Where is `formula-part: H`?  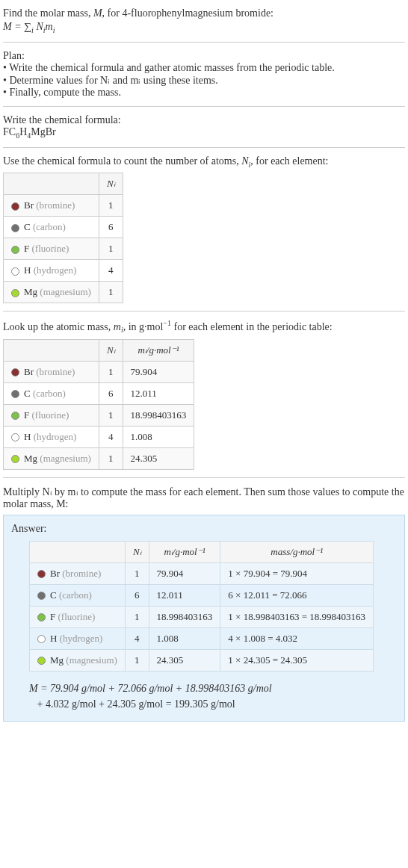 formula-part: H is located at coordinates (23, 131).